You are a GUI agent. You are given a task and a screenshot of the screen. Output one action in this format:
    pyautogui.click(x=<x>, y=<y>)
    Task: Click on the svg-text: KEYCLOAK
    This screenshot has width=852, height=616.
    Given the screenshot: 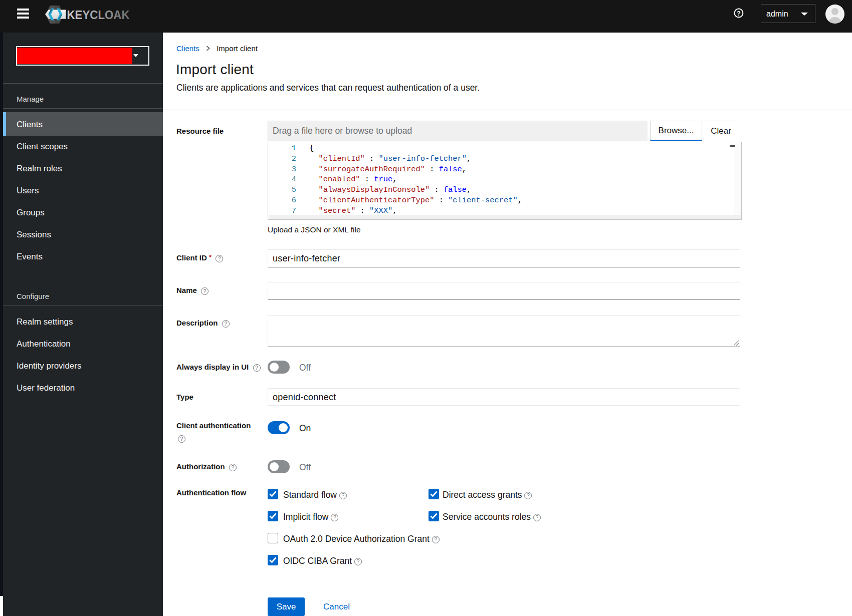 What is the action you would take?
    pyautogui.click(x=98, y=15)
    